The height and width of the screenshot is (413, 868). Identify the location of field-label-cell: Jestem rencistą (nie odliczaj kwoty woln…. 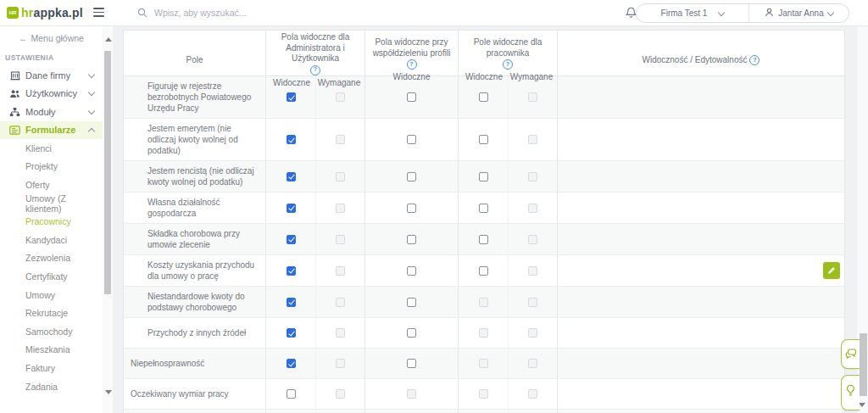
(195, 176).